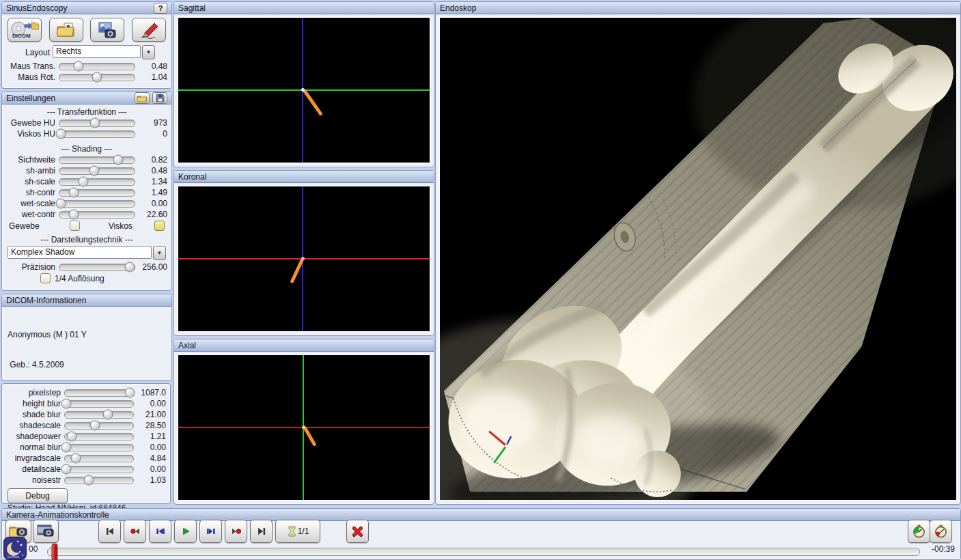  I want to click on gewebe-checkbox, so click(75, 225).